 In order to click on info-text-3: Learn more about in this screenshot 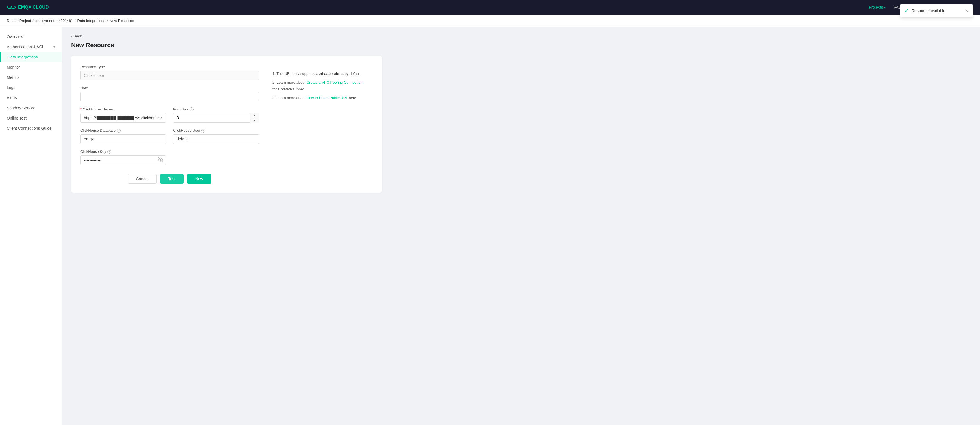, I will do `click(291, 98)`.